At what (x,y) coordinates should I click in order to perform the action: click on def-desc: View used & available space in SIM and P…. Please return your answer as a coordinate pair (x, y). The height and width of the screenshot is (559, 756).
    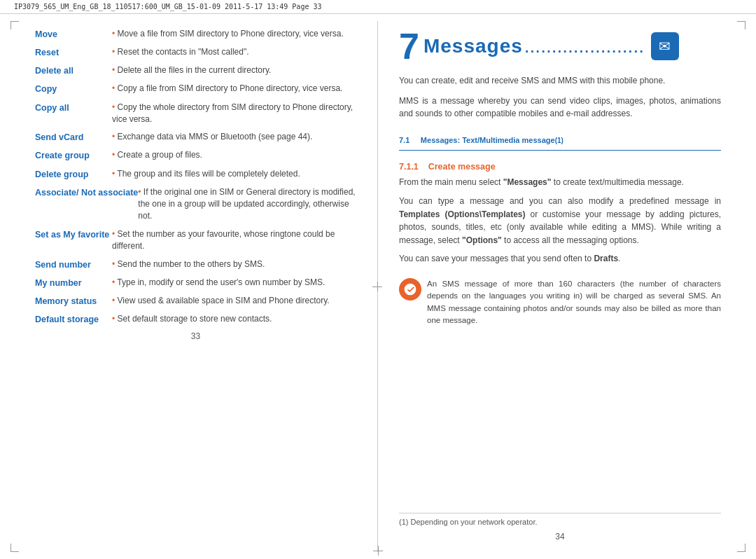
    Looking at the image, I should click on (234, 301).